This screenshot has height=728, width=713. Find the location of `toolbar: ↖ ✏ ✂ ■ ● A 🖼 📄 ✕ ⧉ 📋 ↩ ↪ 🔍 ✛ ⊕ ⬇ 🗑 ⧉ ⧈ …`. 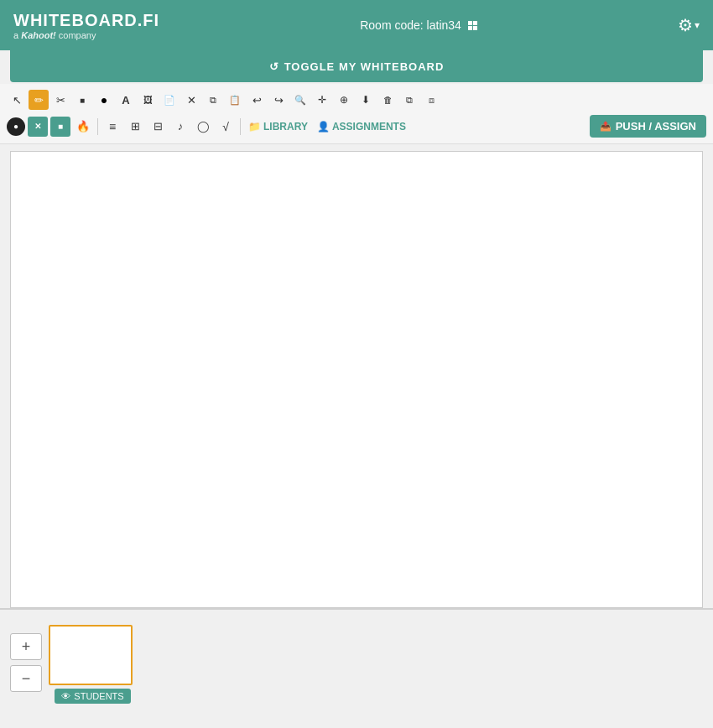

toolbar: ↖ ✏ ✂ ■ ● A 🖼 📄 ✕ ⧉ 📋 ↩ ↪ 🔍 ✛ ⊕ ⬇ 🗑 ⧉ ⧈ … is located at coordinates (356, 114).